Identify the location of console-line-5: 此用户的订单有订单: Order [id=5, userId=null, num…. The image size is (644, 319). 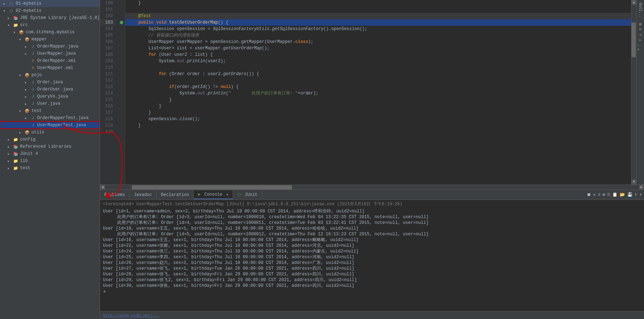
(372, 234).